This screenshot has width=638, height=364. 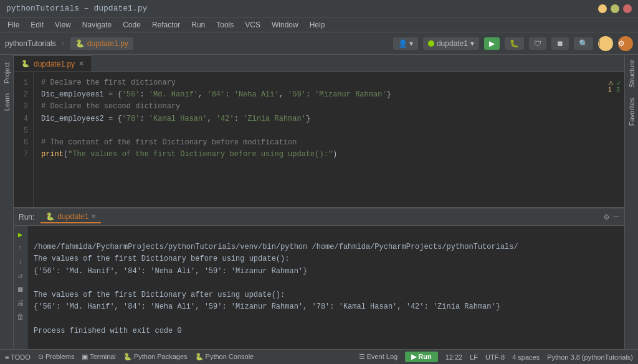 I want to click on debug-button: 🐛, so click(x=515, y=44).